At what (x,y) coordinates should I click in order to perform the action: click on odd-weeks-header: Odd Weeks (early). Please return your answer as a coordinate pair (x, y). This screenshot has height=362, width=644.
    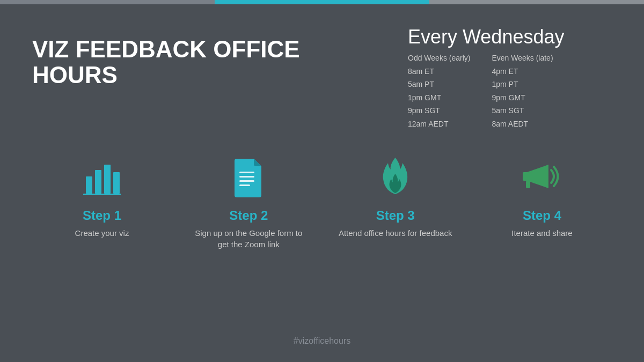
    Looking at the image, I should click on (439, 58).